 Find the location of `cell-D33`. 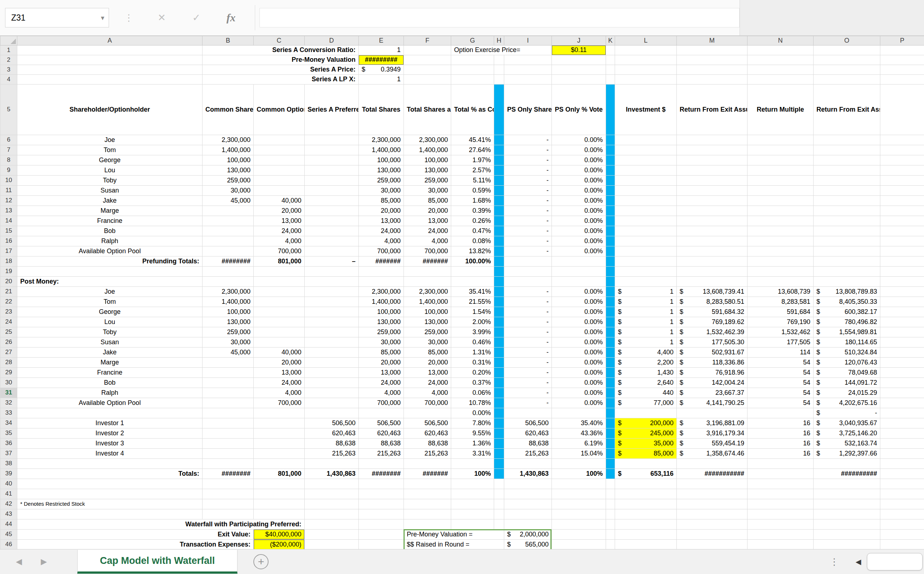

cell-D33 is located at coordinates (332, 413).